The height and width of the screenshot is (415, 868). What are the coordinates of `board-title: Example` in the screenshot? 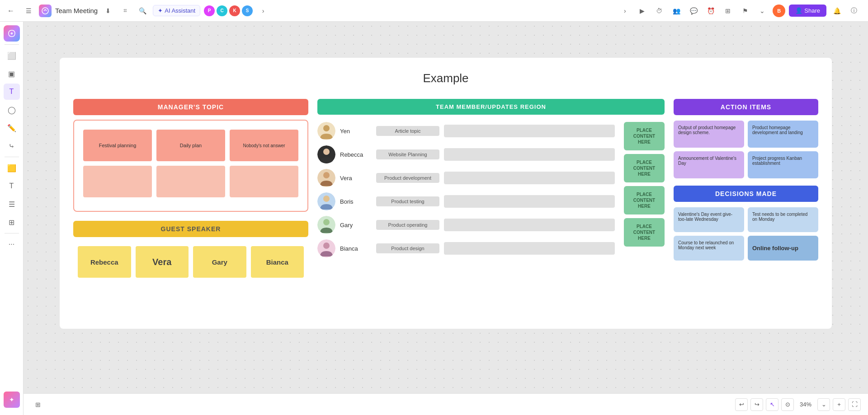 It's located at (446, 79).